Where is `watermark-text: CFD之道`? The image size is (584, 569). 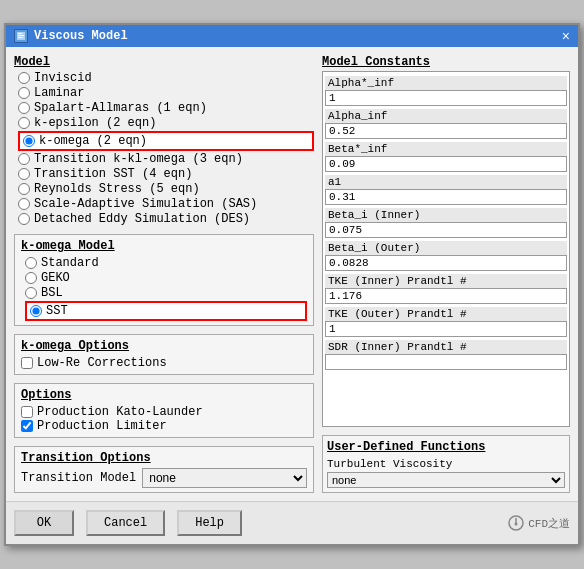
watermark-text: CFD之道 is located at coordinates (549, 524).